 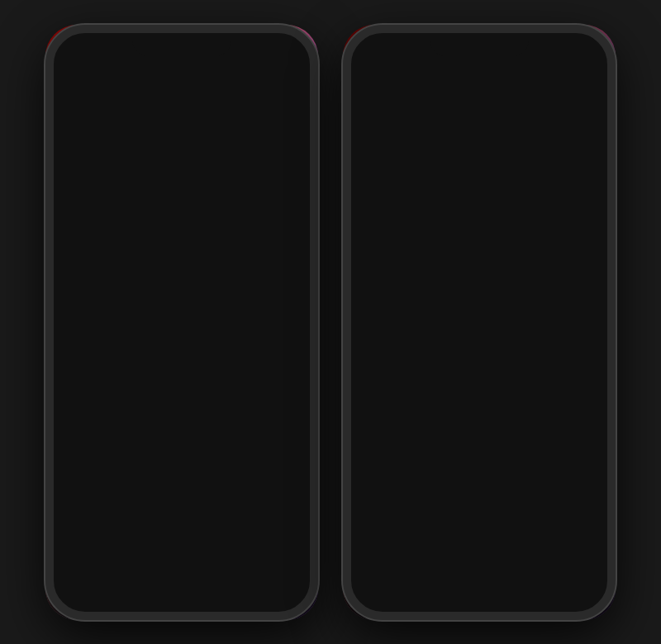 What do you see at coordinates (291, 51) in the screenshot?
I see `battery-icon` at bounding box center [291, 51].